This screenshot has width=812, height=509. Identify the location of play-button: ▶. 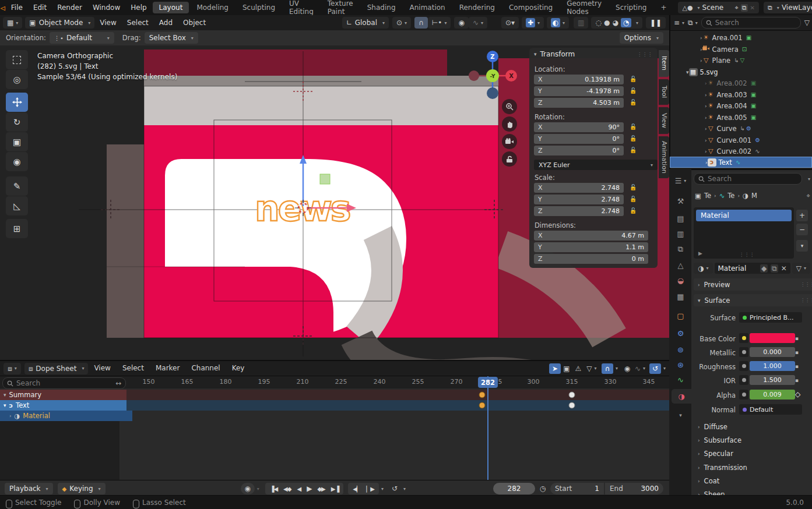
(309, 489).